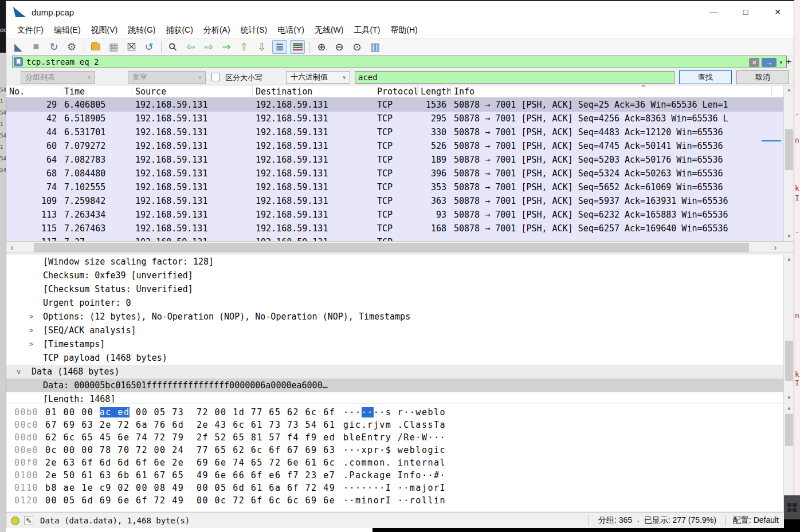 Image resolution: width=800 pixels, height=532 pixels. I want to click on menu-item-帮助: 帮助(H), so click(403, 30).